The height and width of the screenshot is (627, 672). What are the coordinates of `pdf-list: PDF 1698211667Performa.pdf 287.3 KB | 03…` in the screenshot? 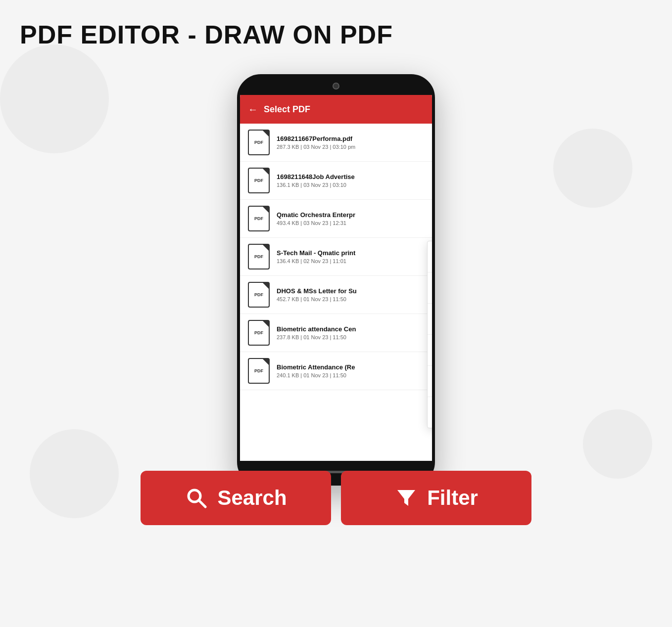 It's located at (336, 257).